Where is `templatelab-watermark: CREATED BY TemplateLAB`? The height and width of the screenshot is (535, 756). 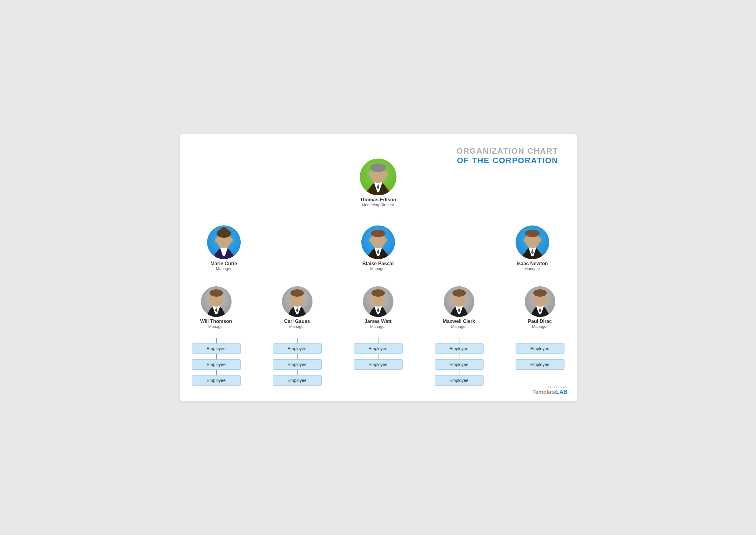
templatelab-watermark: CREATED BY TemplateLAB is located at coordinates (550, 391).